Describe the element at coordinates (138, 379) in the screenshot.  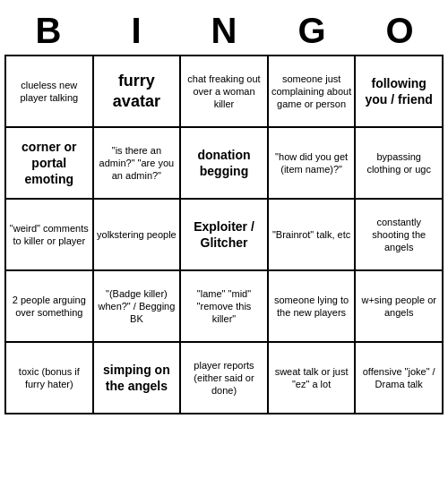
I see `bingo-cell-21: simping on the angels` at that location.